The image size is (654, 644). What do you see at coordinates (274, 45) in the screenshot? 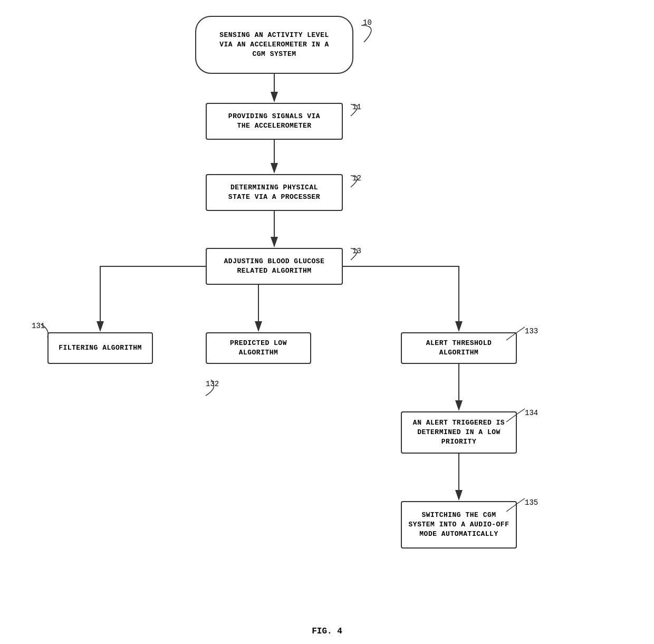
I see `node-10-label: SENSING AN ACTIVITY LEVELVIA AN ACCELERO…` at bounding box center [274, 45].